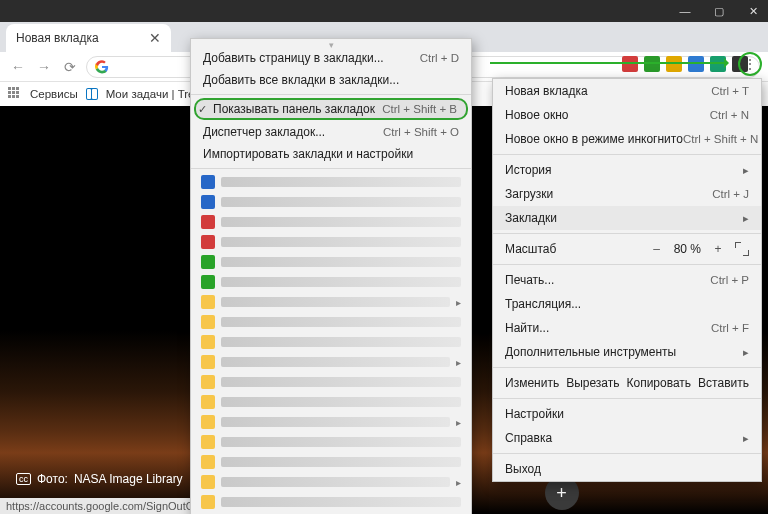 Image resolution: width=768 pixels, height=514 pixels. I want to click on submenu-import: Импортировать закладки и настройки, so click(331, 154).